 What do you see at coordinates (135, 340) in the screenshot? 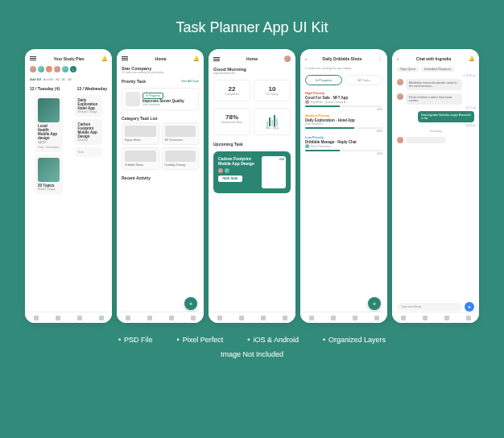
I see `feature-item: •PSD File` at bounding box center [135, 340].